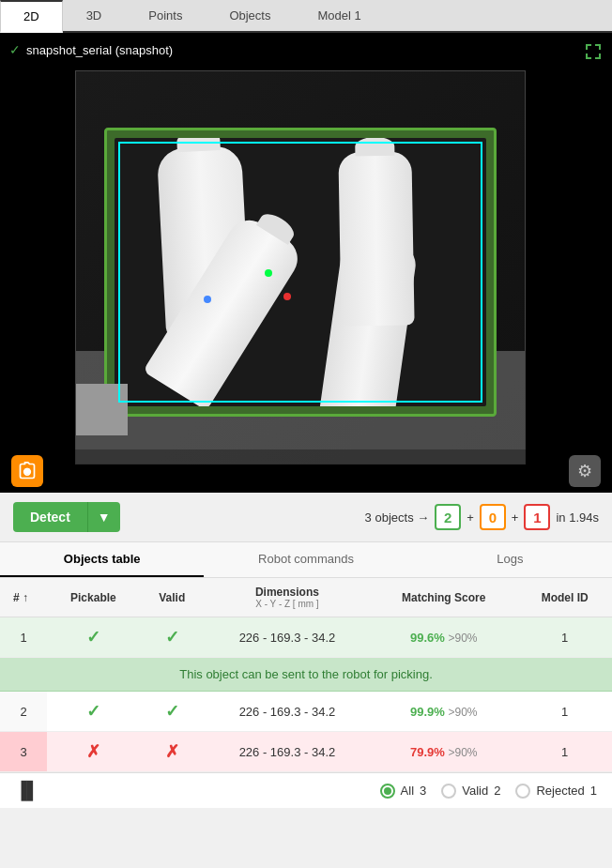  What do you see at coordinates (556, 791) in the screenshot?
I see `filter-rejected: Rejected 1` at bounding box center [556, 791].